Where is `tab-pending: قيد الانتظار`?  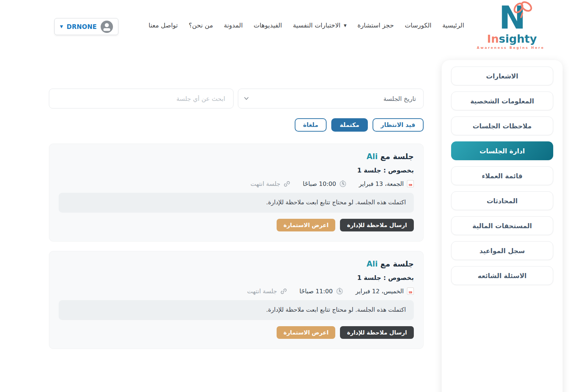 tab-pending: قيد الانتظار is located at coordinates (398, 125).